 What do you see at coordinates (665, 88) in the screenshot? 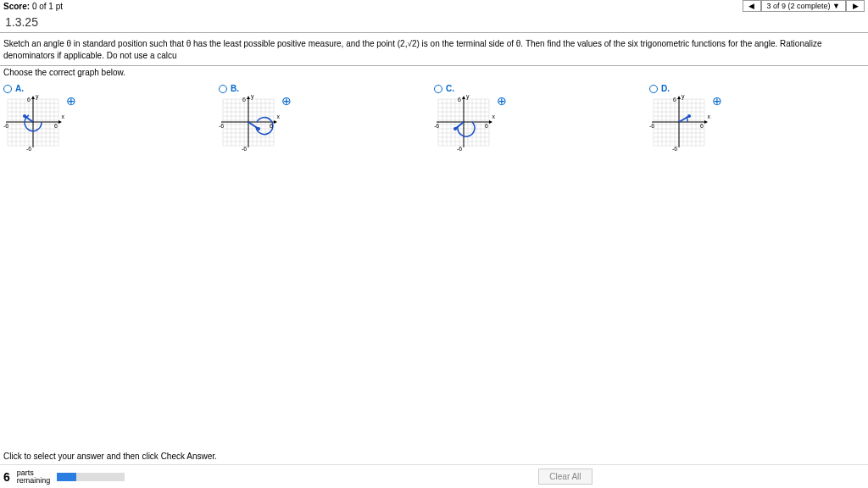
I see `option-d-label: D.` at bounding box center [665, 88].